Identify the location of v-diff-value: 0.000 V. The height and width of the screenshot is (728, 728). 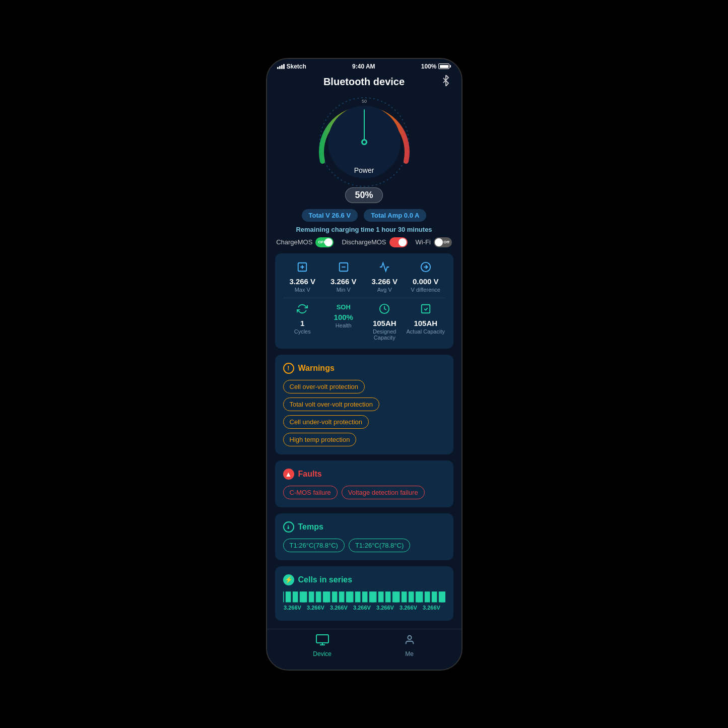
(426, 281).